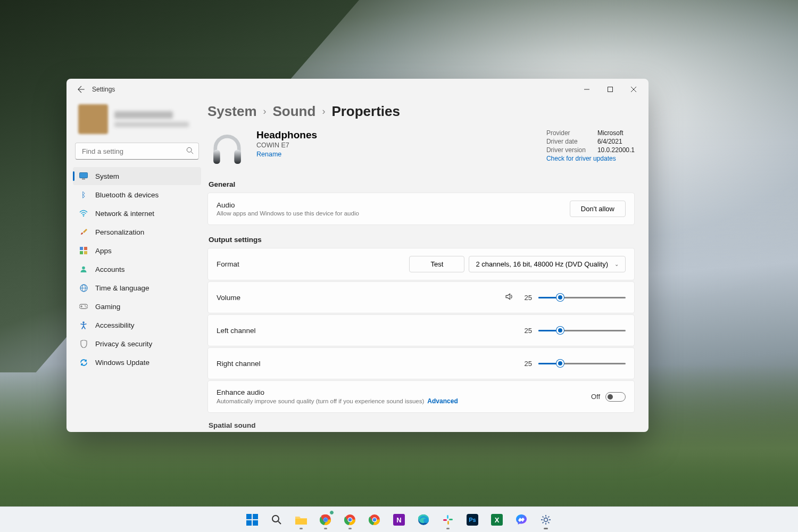  Describe the element at coordinates (110, 269) in the screenshot. I see `sidebar-item-label: Accounts` at that location.